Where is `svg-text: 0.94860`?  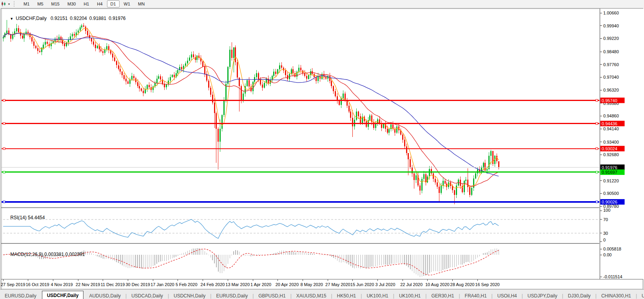
svg-text: 0.94860 is located at coordinates (611, 116).